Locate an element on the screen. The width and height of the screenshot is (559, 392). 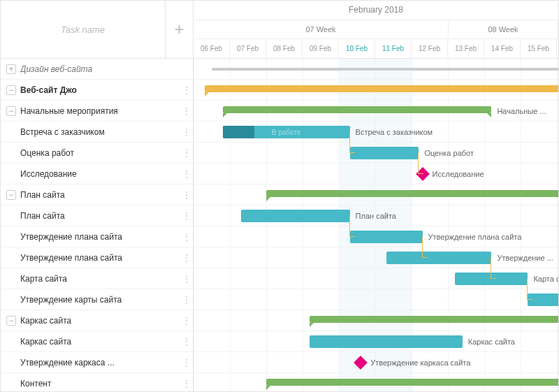
task-row: −План сайта⋮ is located at coordinates (96, 195).